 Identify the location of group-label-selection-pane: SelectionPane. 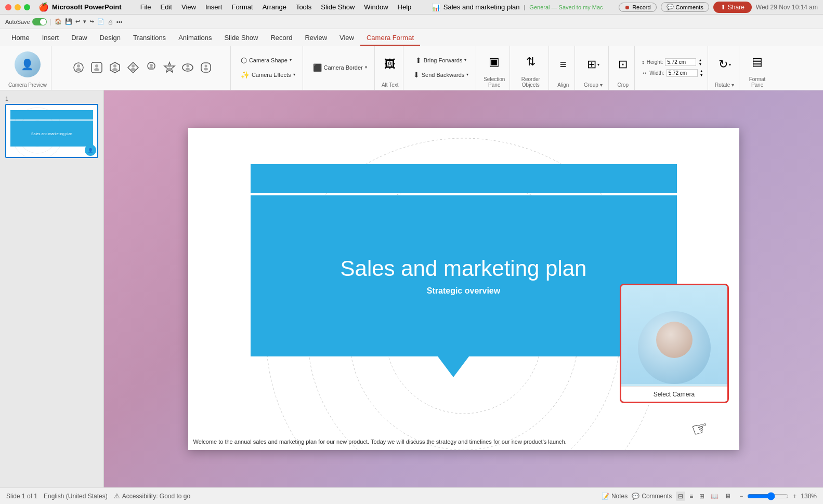
(494, 82).